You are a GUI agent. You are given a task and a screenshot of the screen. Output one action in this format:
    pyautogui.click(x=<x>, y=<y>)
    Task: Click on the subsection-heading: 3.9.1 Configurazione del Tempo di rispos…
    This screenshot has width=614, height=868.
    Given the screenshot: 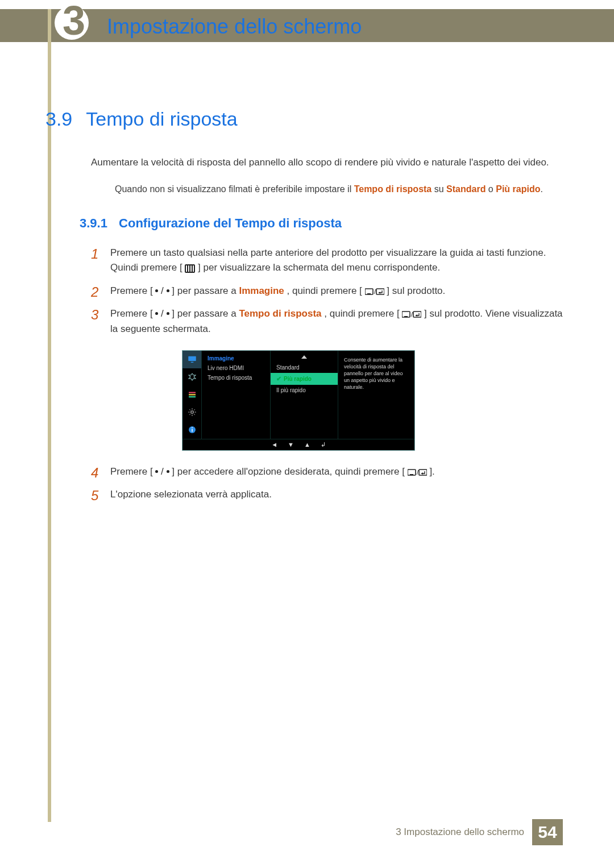 What is the action you would take?
    pyautogui.click(x=324, y=223)
    